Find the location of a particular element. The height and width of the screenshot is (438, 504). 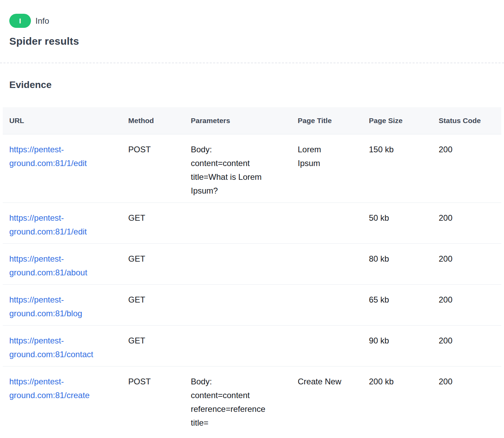

cell-page-size: 150 kb is located at coordinates (397, 168).